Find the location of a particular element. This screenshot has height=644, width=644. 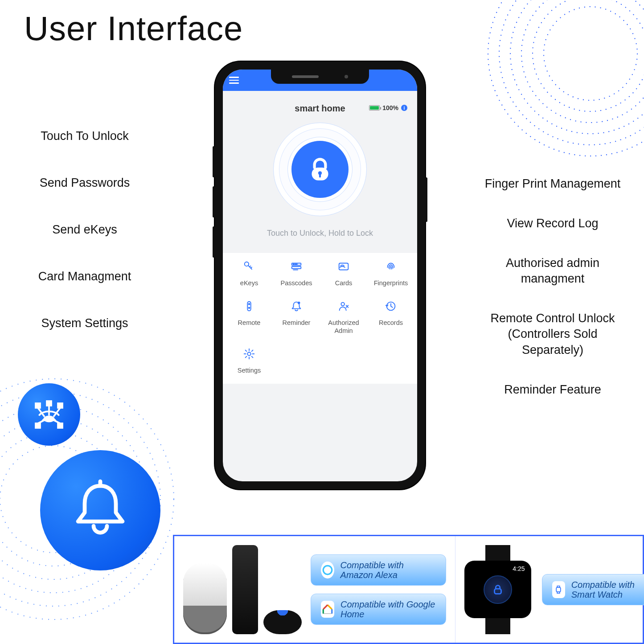

feature-item: Touch To Unlock is located at coordinates (85, 136).